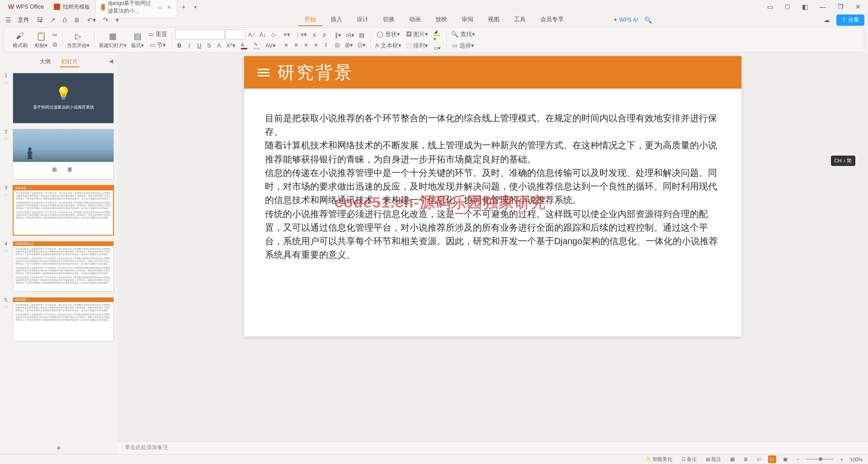 This screenshot has width=868, height=464. Describe the element at coordinates (326, 45) in the screenshot. I see `distribute-icon: ⫴` at that location.